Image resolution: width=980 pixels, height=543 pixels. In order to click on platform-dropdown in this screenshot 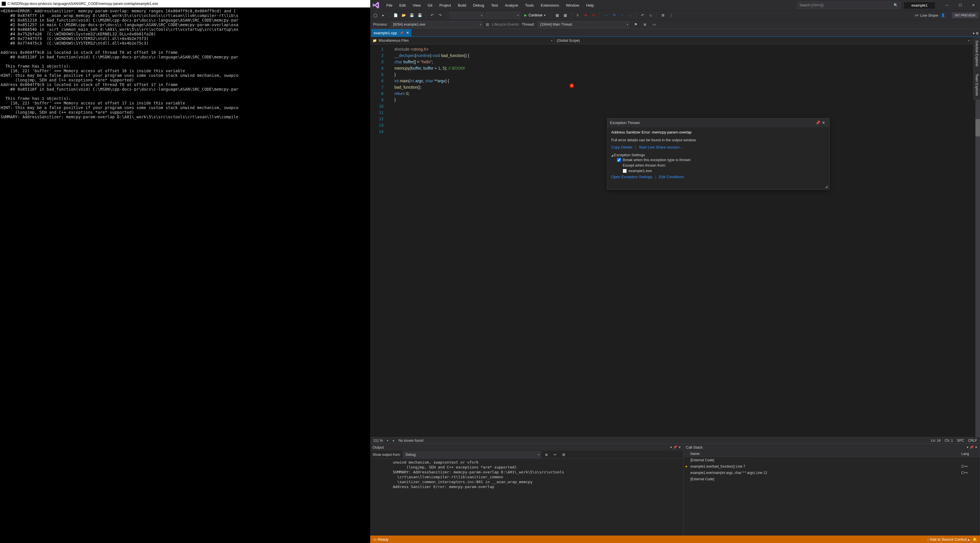, I will do `click(503, 15)`.